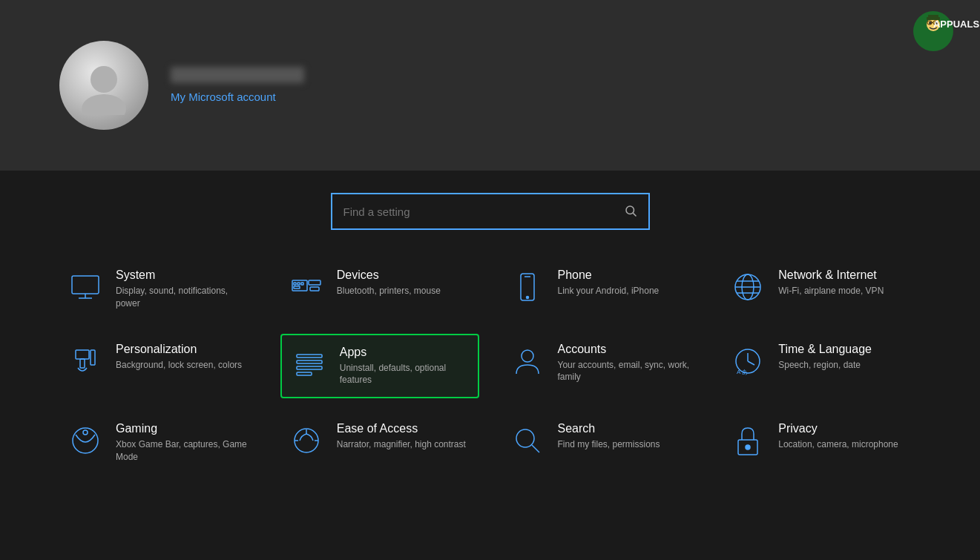 Image resolution: width=980 pixels, height=560 pixels. Describe the element at coordinates (748, 363) in the screenshot. I see `clock-icon: A あ` at that location.